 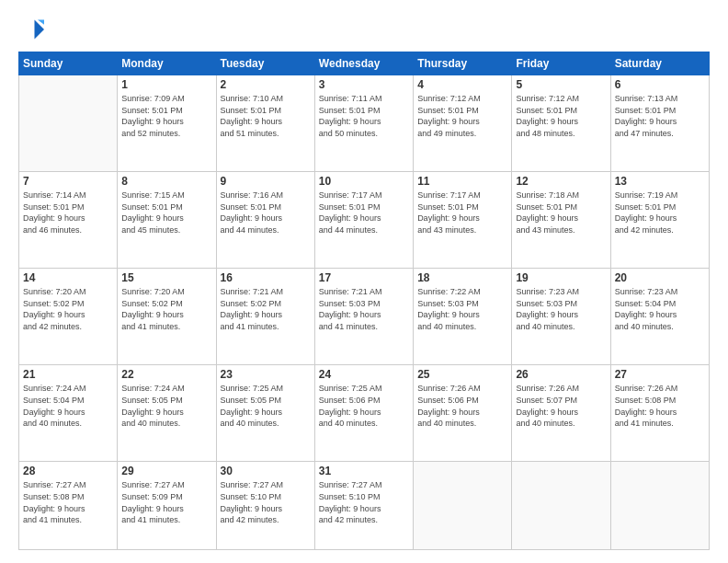 What do you see at coordinates (462, 278) in the screenshot?
I see `day-number: 18` at bounding box center [462, 278].